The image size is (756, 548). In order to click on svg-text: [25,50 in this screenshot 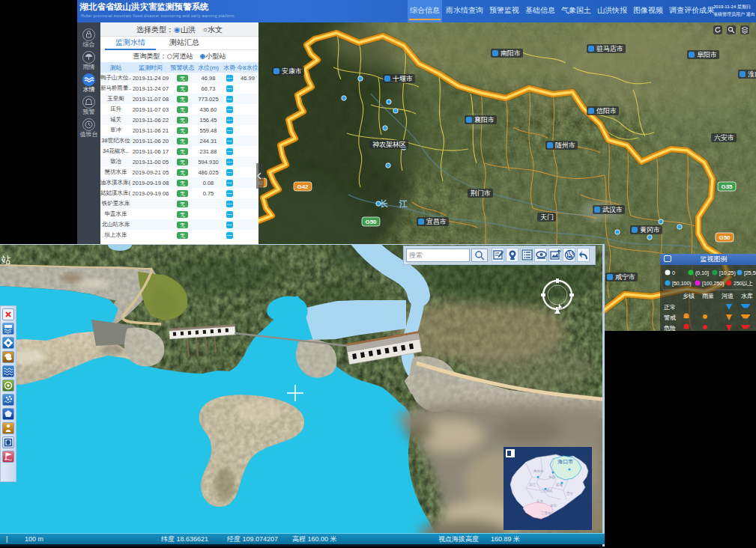, I will do `click(750, 273)`.